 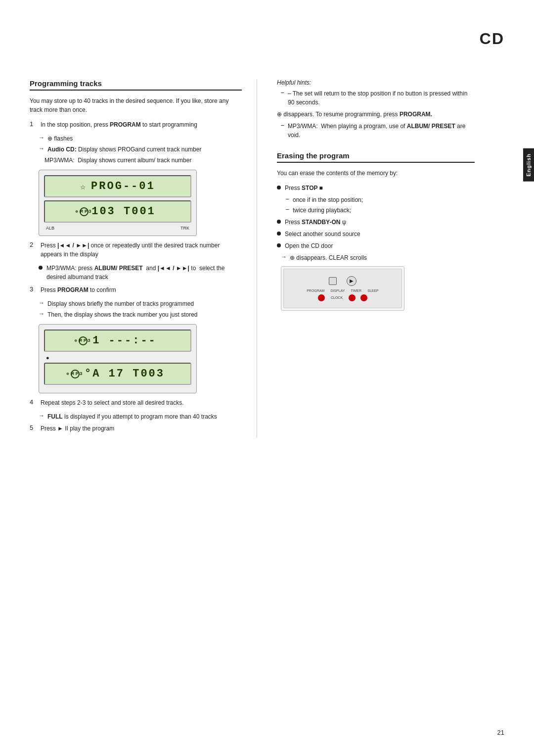 What do you see at coordinates (133, 417) in the screenshot?
I see `step-4-arrow-content: FULL is displayed if you attempt to prog…` at bounding box center [133, 417].